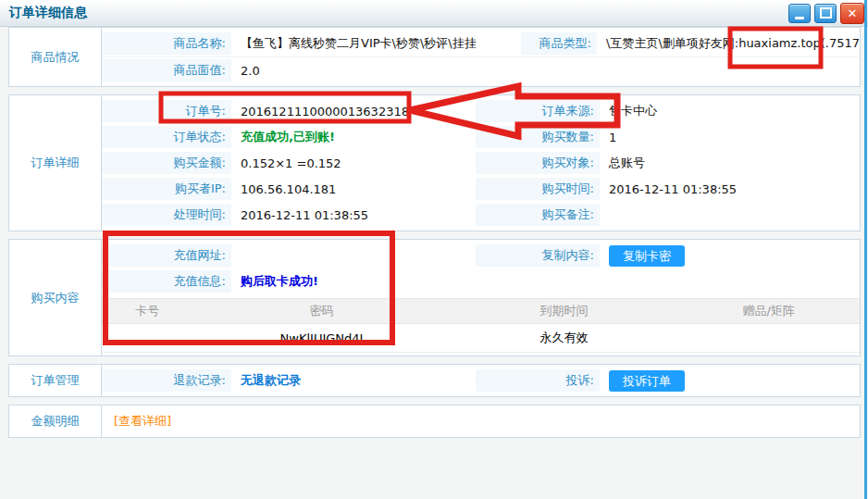 The width and height of the screenshot is (868, 499). I want to click on buy-target-value: 总账号, so click(729, 163).